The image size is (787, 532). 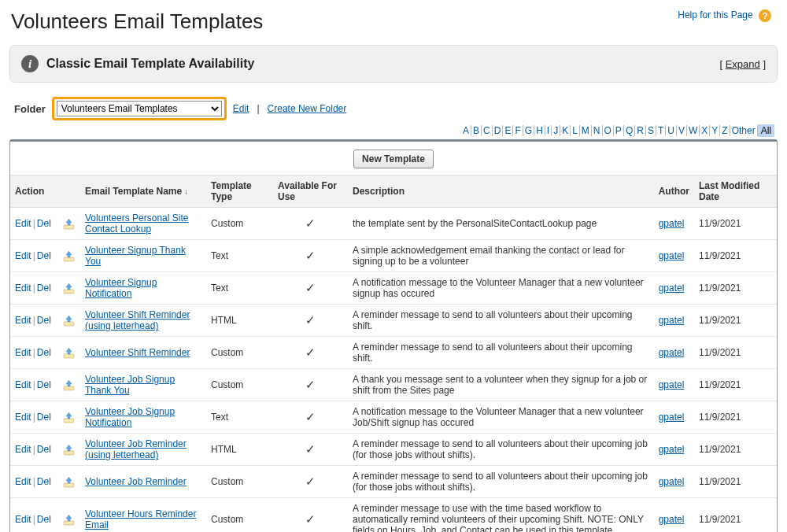 What do you see at coordinates (549, 131) in the screenshot?
I see `alpha-I: I` at bounding box center [549, 131].